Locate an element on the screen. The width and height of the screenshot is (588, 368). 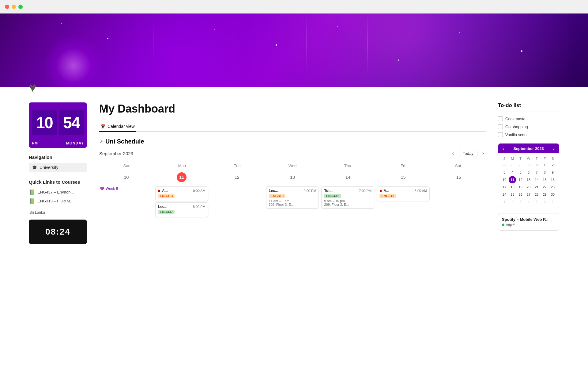
mini-day-10: 10 is located at coordinates (504, 180).